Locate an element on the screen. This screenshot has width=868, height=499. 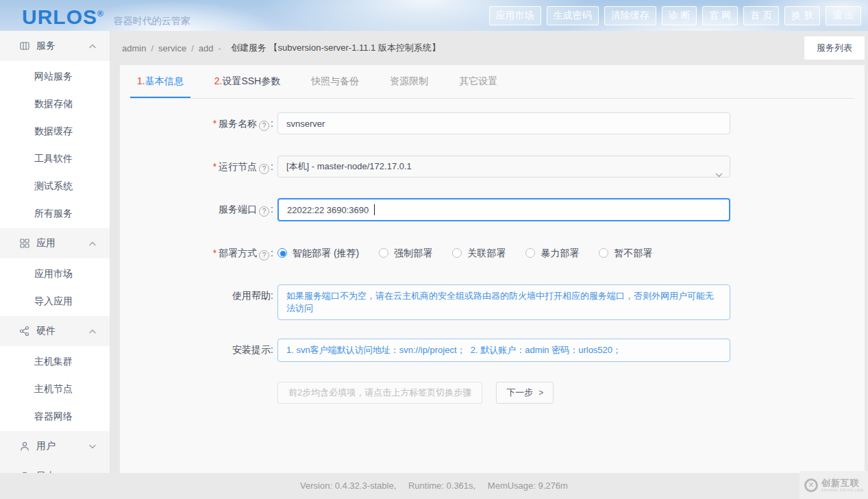
run-node-select: [本机] - master-node/172.17.0.1 is located at coordinates (504, 167).